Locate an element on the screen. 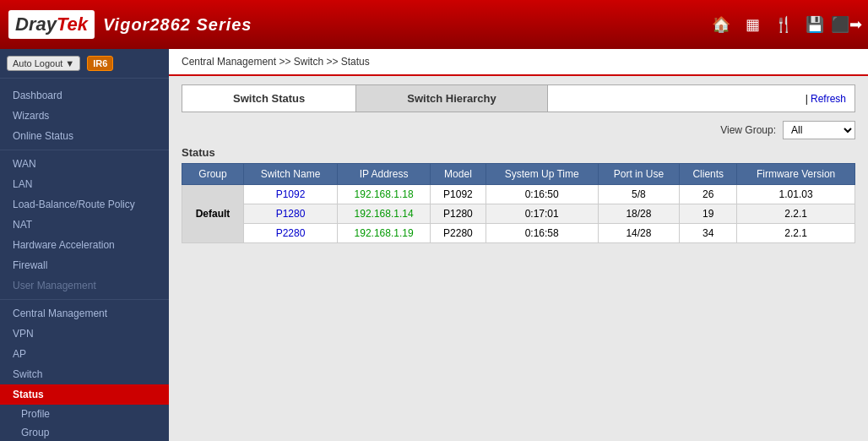 Image resolution: width=868 pixels, height=441 pixels. cell-model: P2280 is located at coordinates (458, 233).